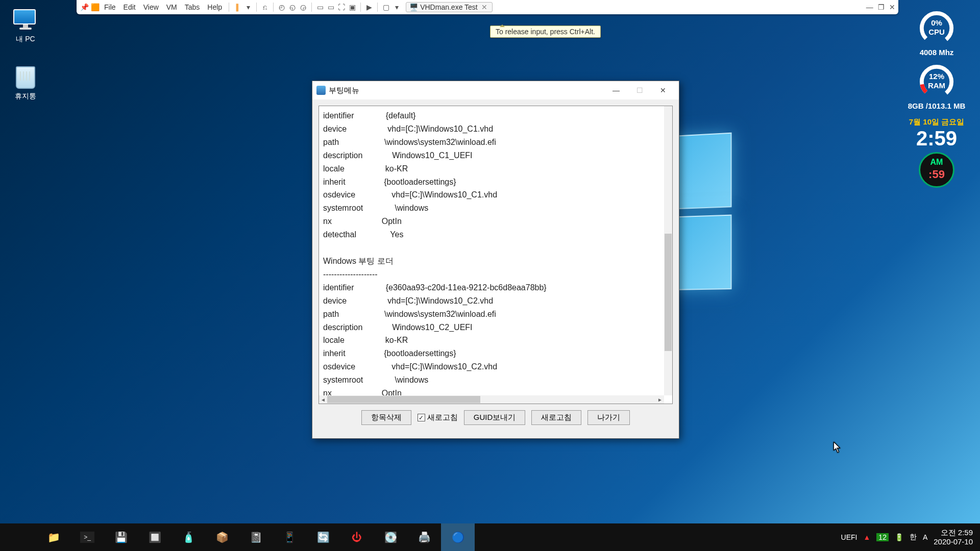  Describe the element at coordinates (121, 537) in the screenshot. I see `taskbar-save: 💾` at that location.